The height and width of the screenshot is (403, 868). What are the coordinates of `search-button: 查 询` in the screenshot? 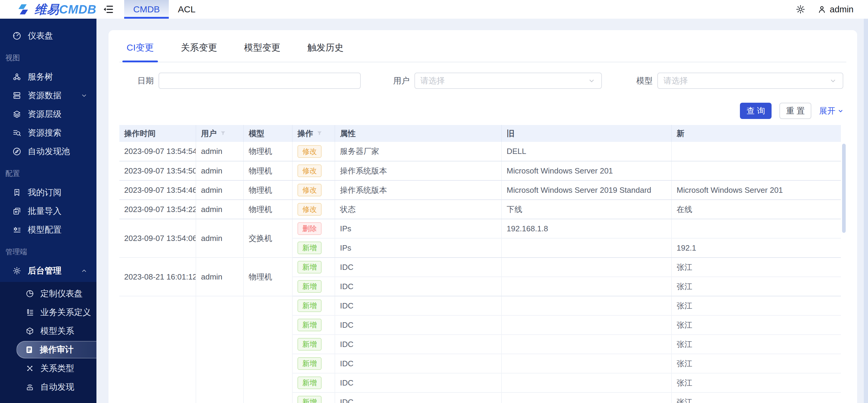 It's located at (756, 111).